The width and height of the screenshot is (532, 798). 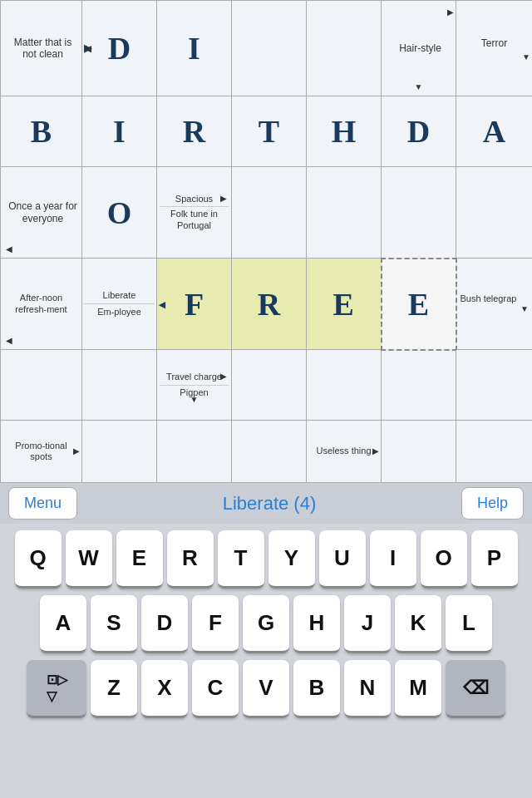 I want to click on letter-D: ▶D, so click(x=120, y=48).